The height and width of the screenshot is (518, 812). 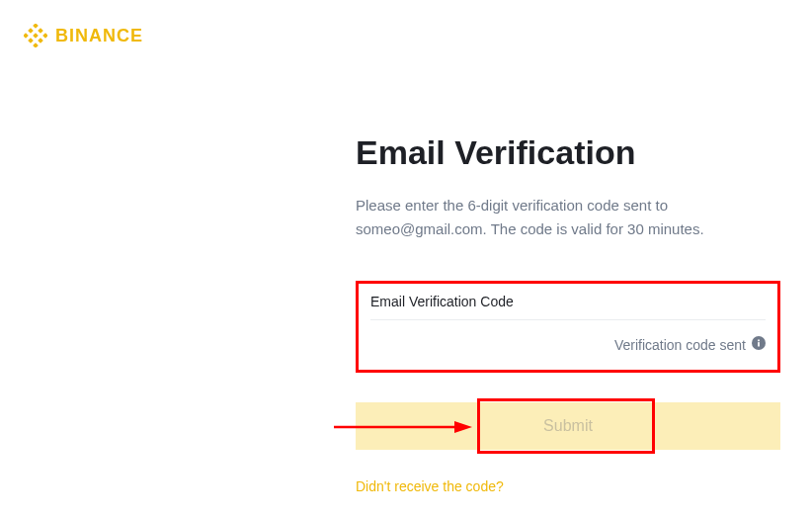 What do you see at coordinates (680, 345) in the screenshot?
I see `code-sent-status: Verification code sent` at bounding box center [680, 345].